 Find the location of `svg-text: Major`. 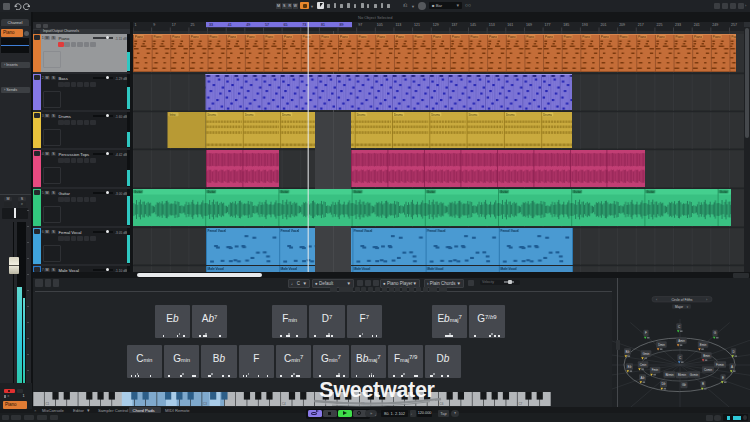

svg-text: Major is located at coordinates (680, 307).